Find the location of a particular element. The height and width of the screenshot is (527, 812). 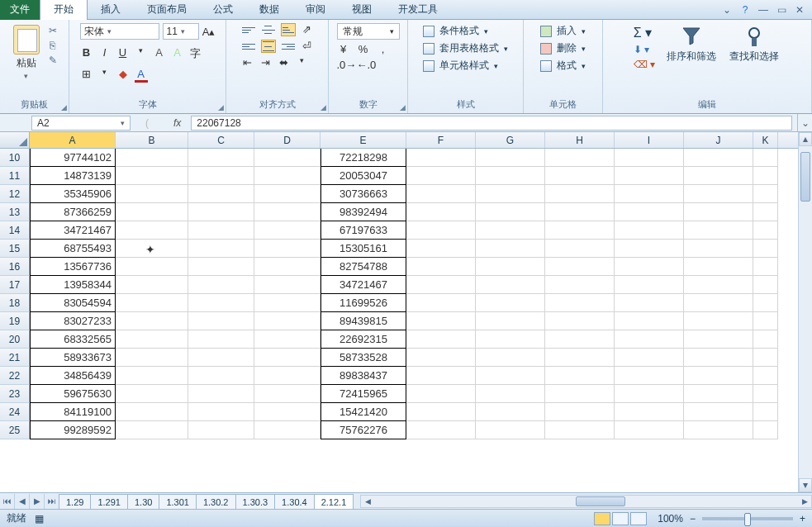

tab-view: 视图 is located at coordinates (362, 10).